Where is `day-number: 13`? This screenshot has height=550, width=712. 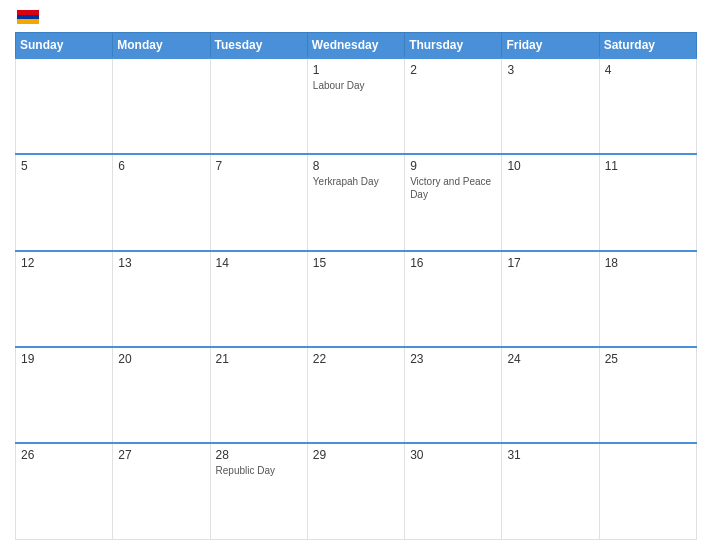
day-number: 13 is located at coordinates (161, 263).